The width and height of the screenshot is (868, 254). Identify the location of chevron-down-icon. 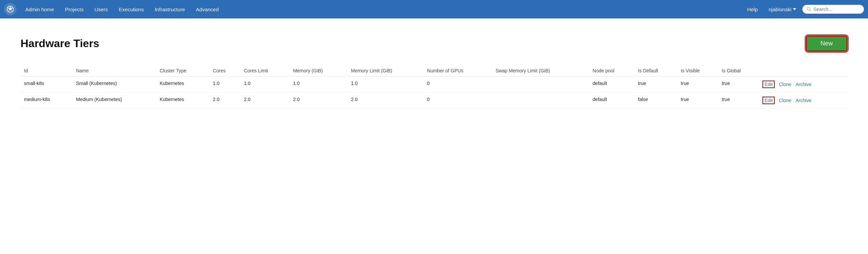
(795, 9).